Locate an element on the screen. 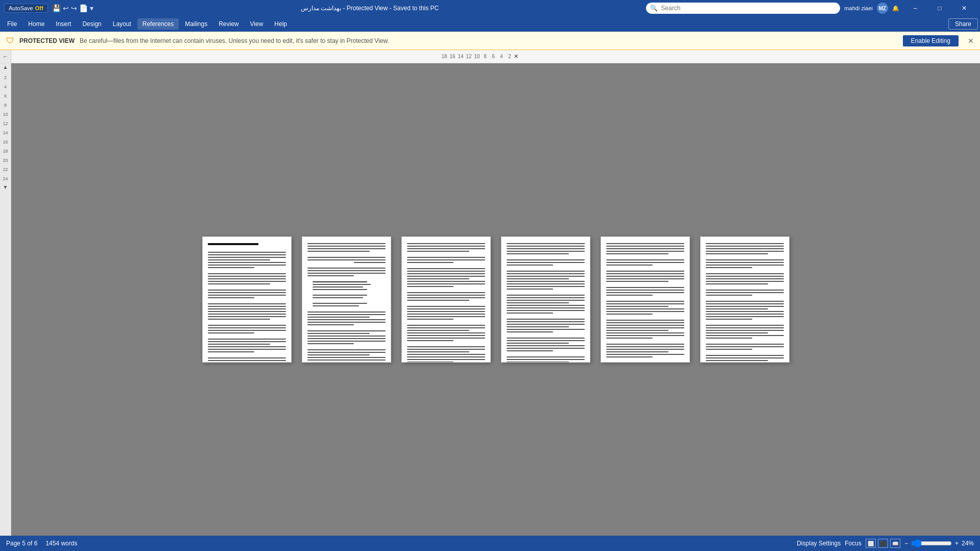 The width and height of the screenshot is (980, 551). page-6-content is located at coordinates (745, 303).